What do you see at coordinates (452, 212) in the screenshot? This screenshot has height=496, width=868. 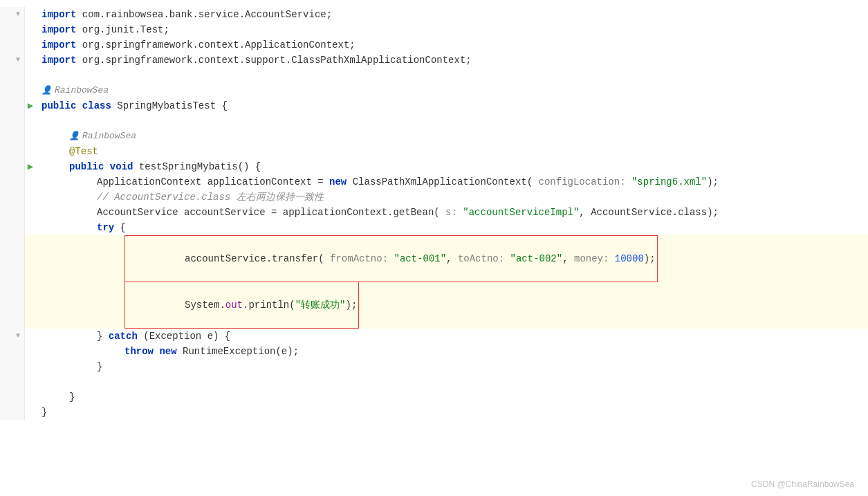 I see `line-content-14: AccountService accountService = applicat…` at bounding box center [452, 212].